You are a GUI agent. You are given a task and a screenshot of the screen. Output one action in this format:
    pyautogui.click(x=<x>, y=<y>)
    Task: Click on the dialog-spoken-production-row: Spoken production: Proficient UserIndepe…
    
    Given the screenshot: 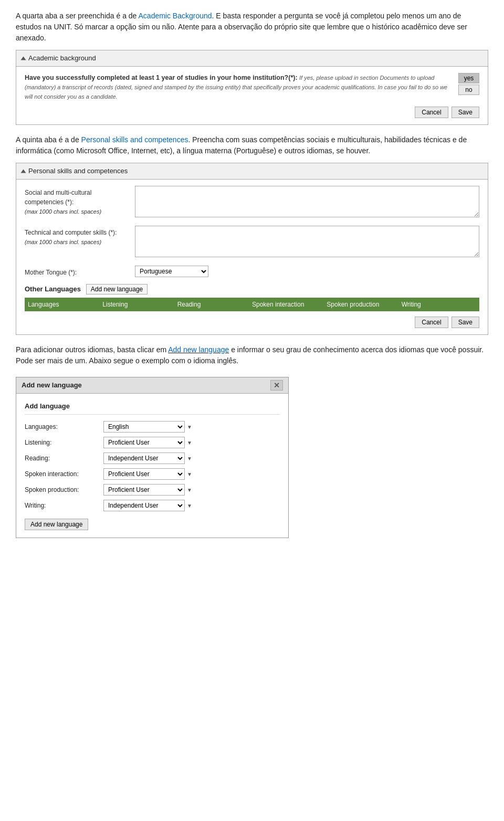 What is the action you would take?
    pyautogui.click(x=152, y=490)
    